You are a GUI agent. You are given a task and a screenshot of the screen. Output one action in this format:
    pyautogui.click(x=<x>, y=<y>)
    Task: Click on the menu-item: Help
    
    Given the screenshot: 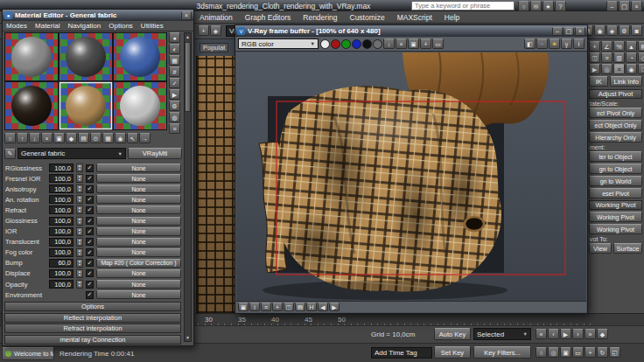 What is the action you would take?
    pyautogui.click(x=452, y=17)
    